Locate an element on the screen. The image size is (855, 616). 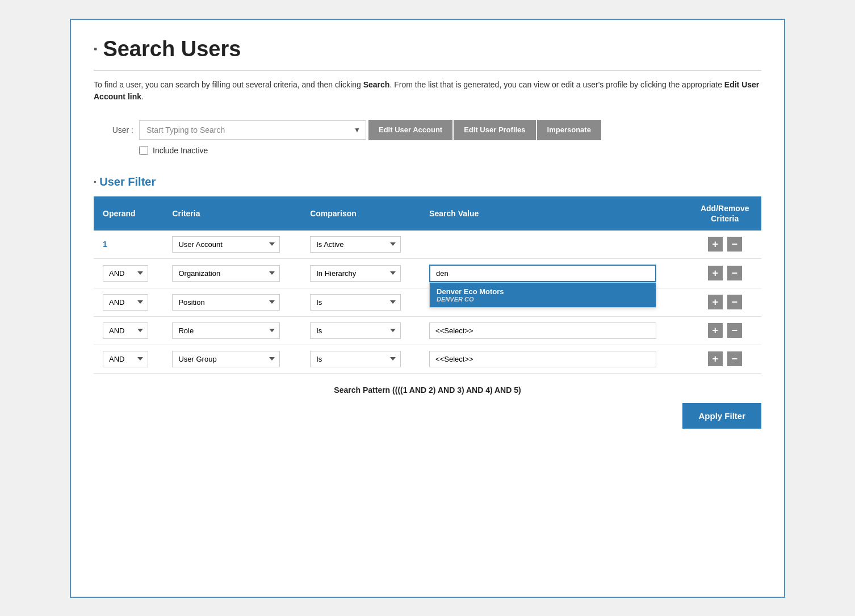
search-pattern-value: ((((1 AND 2) AND 3) AND 4) AND 5) is located at coordinates (456, 390).